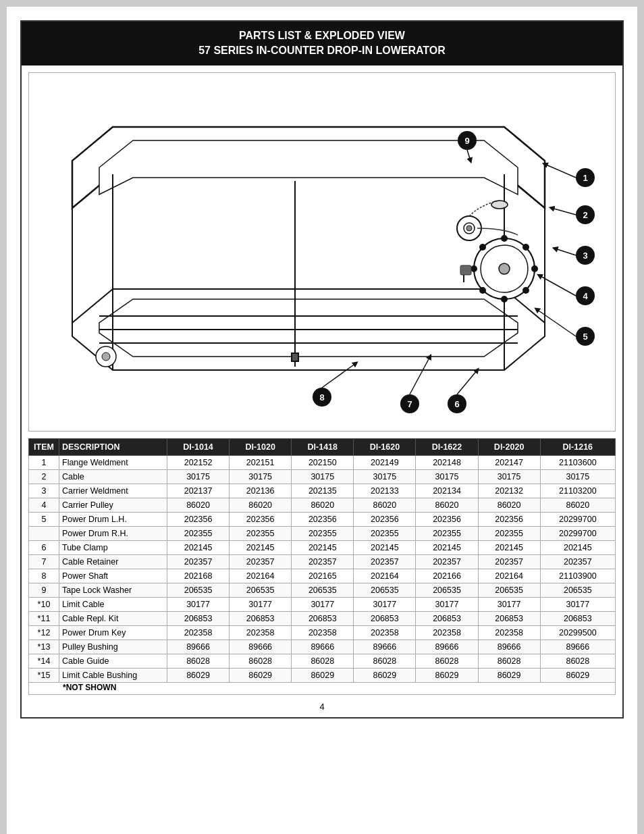  What do you see at coordinates (570, 176) in the screenshot?
I see `callout-1: 1` at bounding box center [570, 176].